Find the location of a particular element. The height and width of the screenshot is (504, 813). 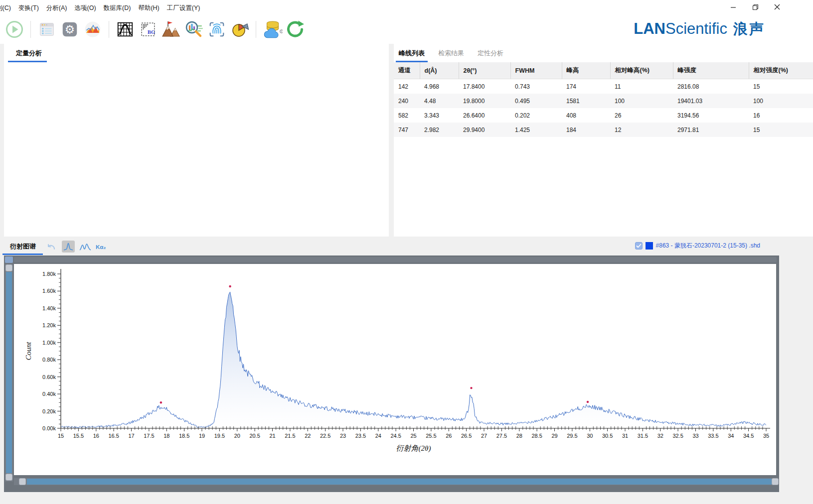

menu-bar: 制(C)变换(T)分析(A)选项(O)数据库(D)帮助(H)工厂设置(Y) is located at coordinates (407, 7).